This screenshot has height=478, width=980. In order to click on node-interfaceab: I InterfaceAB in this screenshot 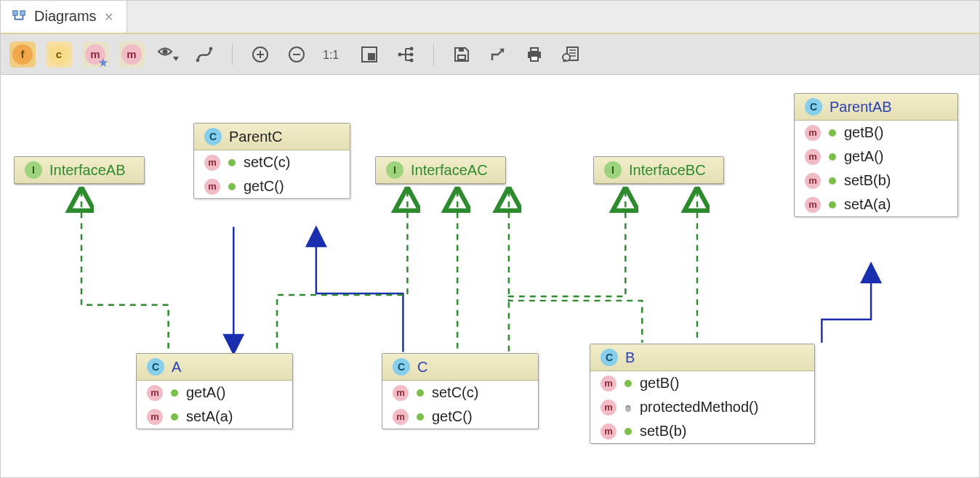, I will do `click(79, 170)`.